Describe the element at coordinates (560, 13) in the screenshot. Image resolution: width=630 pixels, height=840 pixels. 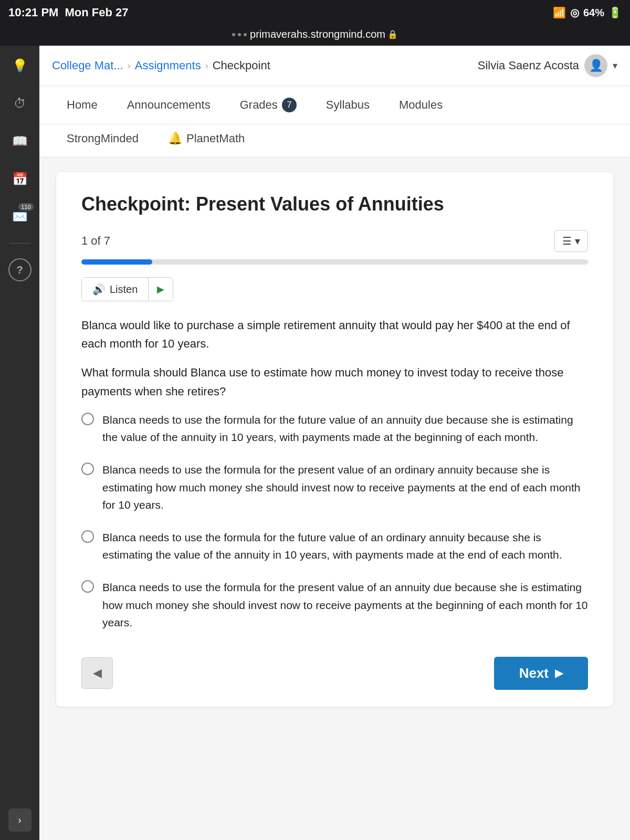
I see `wifi-icon: 📶` at that location.